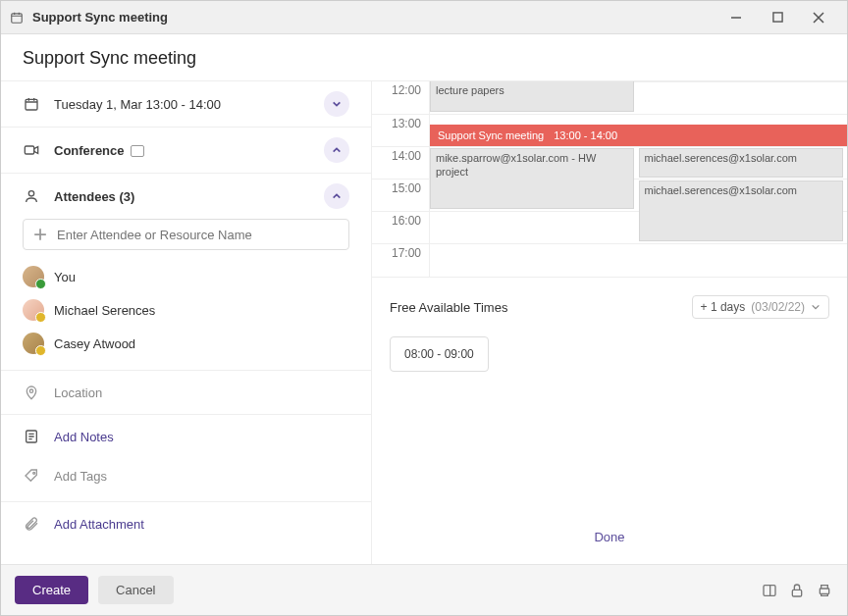  Describe the element at coordinates (777, 18) in the screenshot. I see `maximize-button` at that location.